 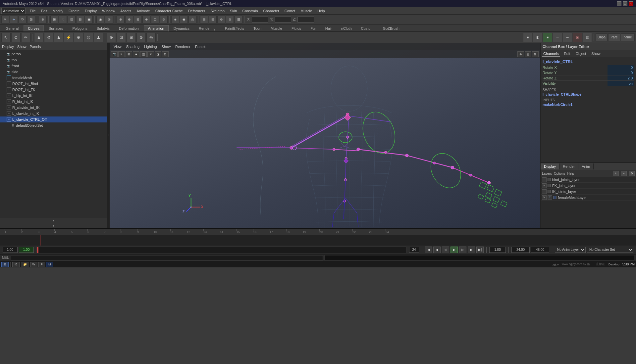 What do you see at coordinates (321, 11) in the screenshot?
I see `menu-help: Help` at bounding box center [321, 11].